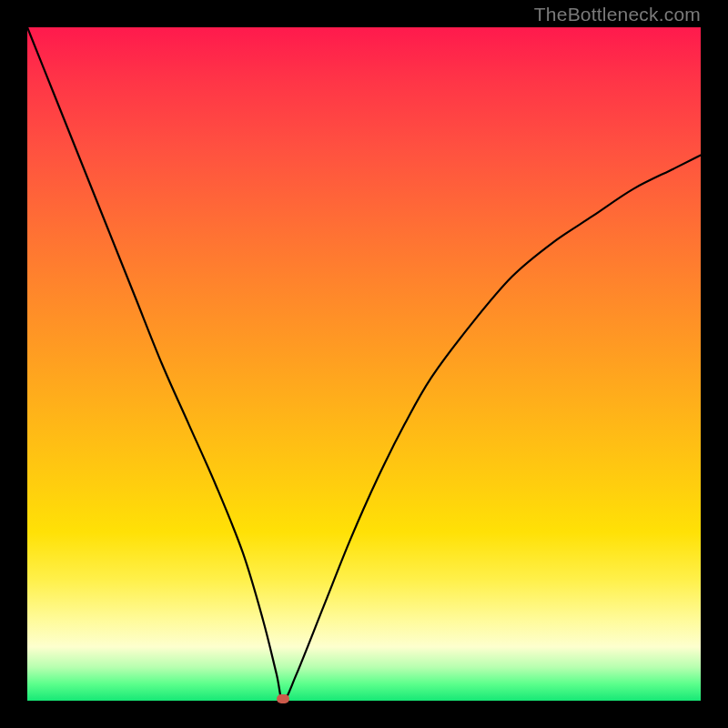 The height and width of the screenshot is (728, 728). What do you see at coordinates (283, 699) in the screenshot?
I see `optimum-marker` at bounding box center [283, 699].